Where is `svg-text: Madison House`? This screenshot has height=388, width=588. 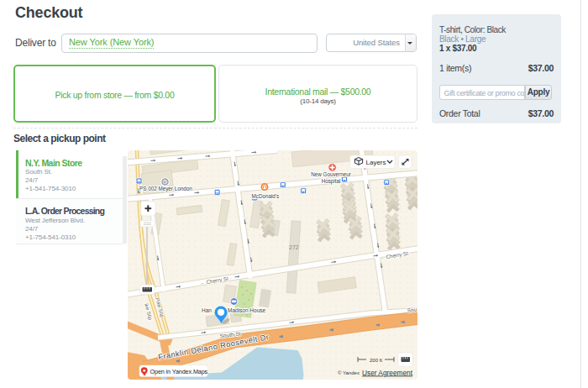 svg-text: Madison House is located at coordinates (247, 311).